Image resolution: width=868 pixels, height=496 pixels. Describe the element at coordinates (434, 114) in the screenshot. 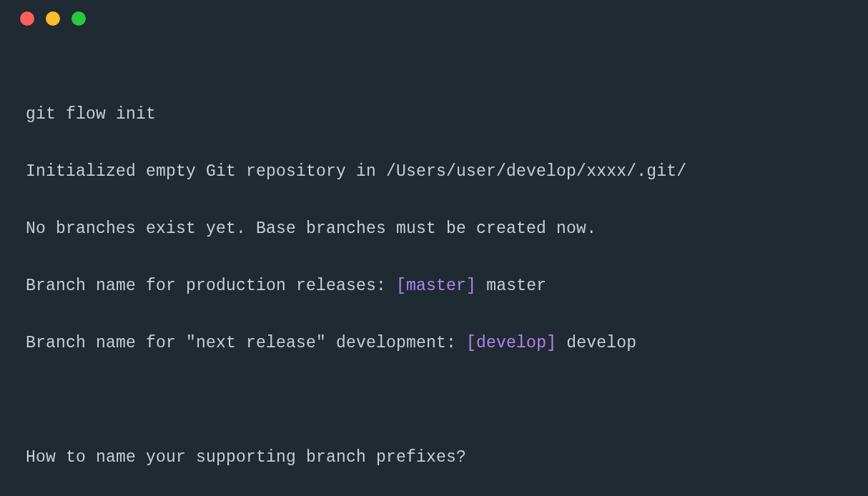

I see `terminal-line: git flow init` at that location.